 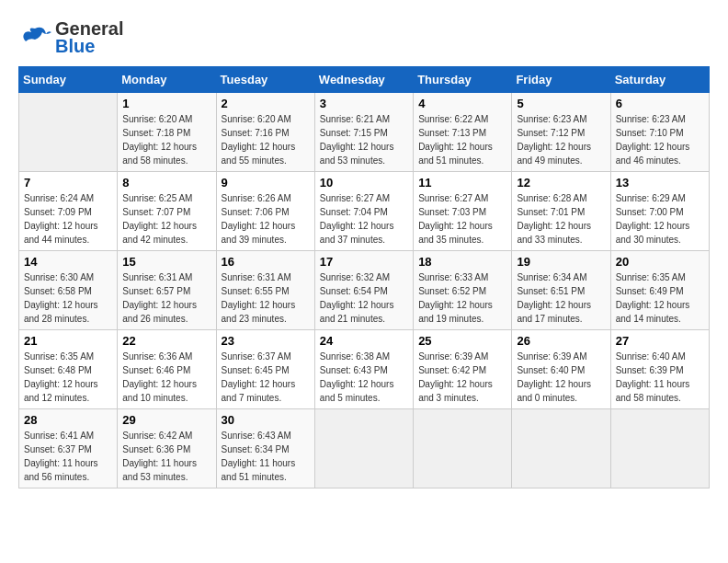 What do you see at coordinates (463, 80) in the screenshot?
I see `header-day-thursday: Thursday` at bounding box center [463, 80].